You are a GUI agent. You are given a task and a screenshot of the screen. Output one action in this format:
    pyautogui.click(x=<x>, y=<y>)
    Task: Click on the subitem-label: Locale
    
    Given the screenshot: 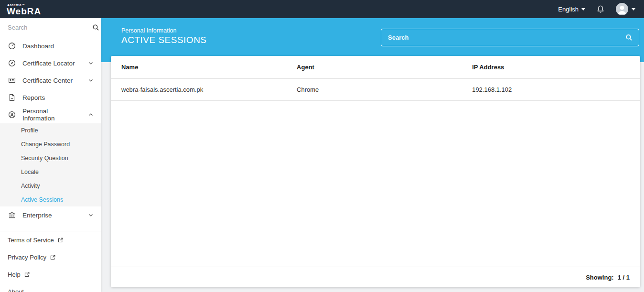 What is the action you would take?
    pyautogui.click(x=30, y=172)
    